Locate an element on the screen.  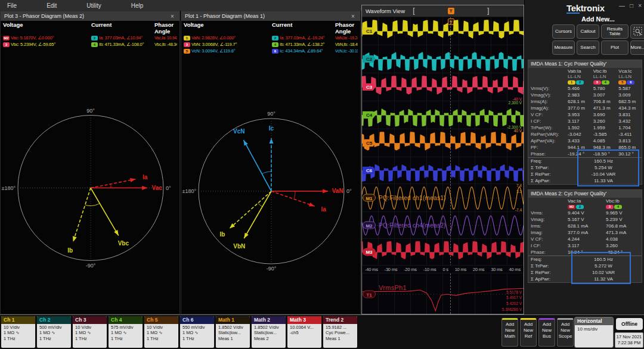
meas-row-label: Phase: is located at coordinates (547, 154).